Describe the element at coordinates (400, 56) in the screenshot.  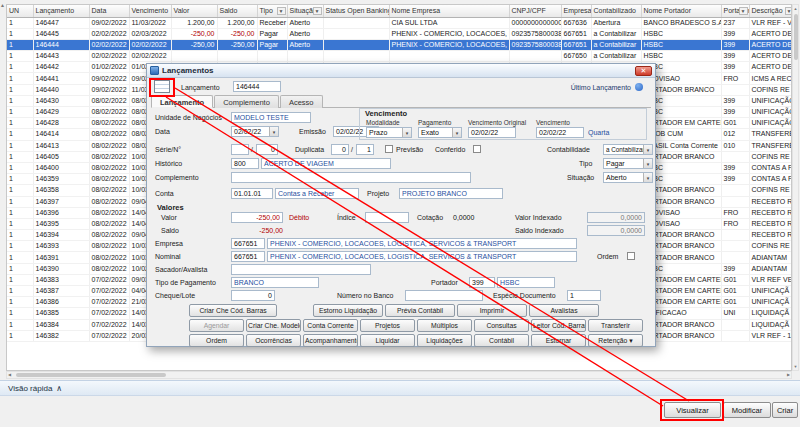
I see `table-row: 114644302/02/202202/02/2022667650a Conta…` at that location.